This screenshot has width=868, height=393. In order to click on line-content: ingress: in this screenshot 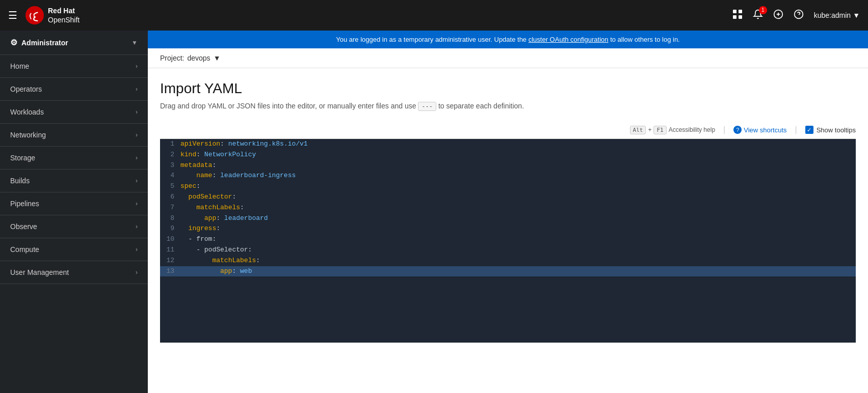, I will do `click(202, 229)`.